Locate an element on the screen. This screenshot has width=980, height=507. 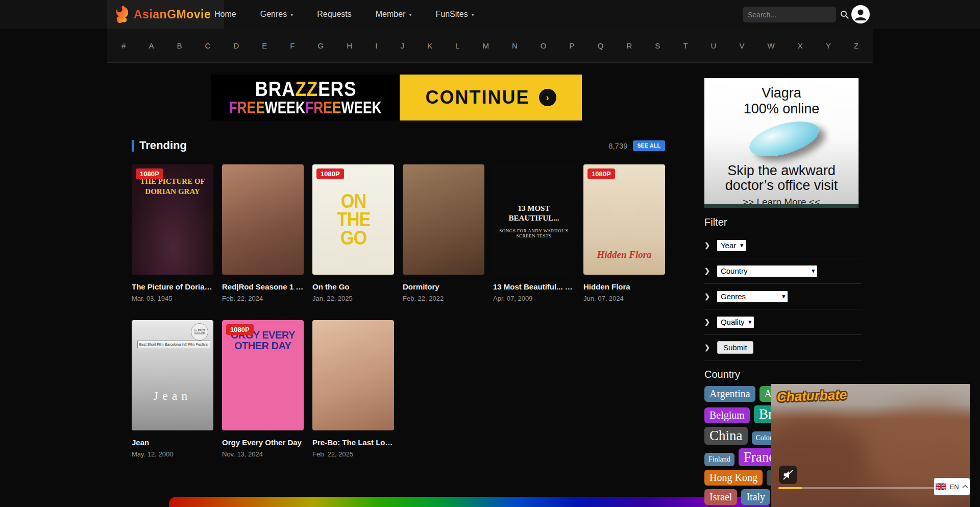
alphabet-letter-S: S is located at coordinates (657, 46).